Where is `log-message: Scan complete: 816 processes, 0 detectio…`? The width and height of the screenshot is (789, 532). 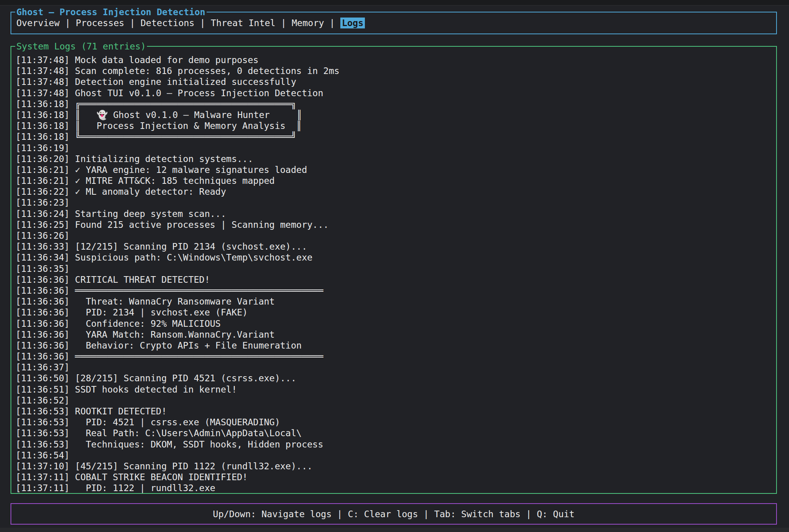 log-message: Scan complete: 816 processes, 0 detectio… is located at coordinates (204, 71).